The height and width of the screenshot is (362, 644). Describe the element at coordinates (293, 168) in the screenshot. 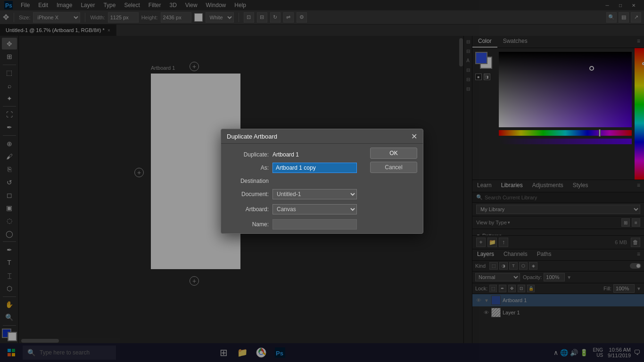

I see `as-row: As:` at that location.